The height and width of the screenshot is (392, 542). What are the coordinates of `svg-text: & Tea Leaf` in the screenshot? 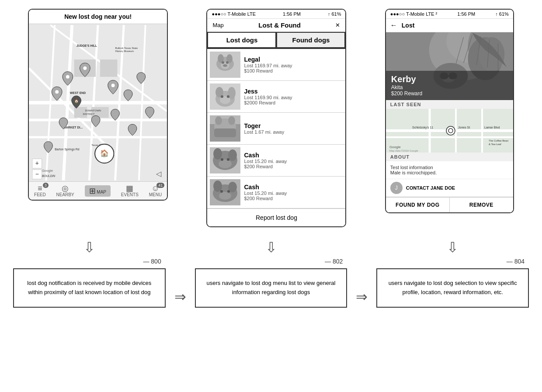 It's located at (495, 144).